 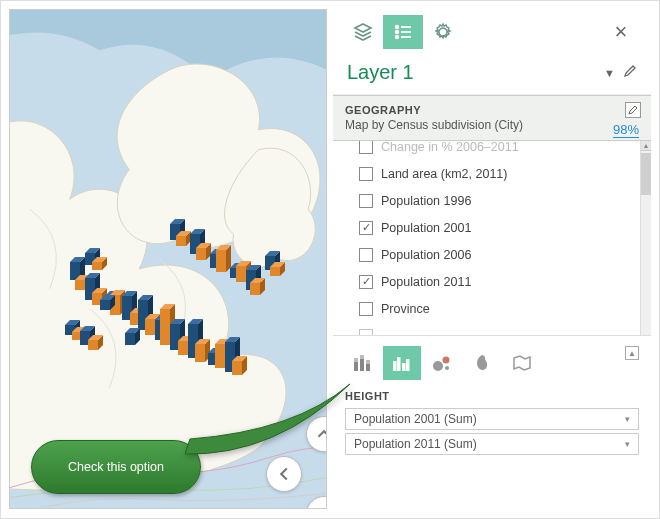 I want to click on viz-stacked-column-button, so click(x=362, y=363).